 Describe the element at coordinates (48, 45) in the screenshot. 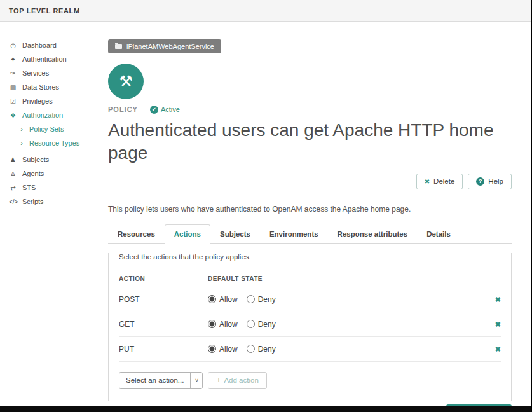

I see `sidebar-item-dashboard: ◷ Dashboard` at that location.